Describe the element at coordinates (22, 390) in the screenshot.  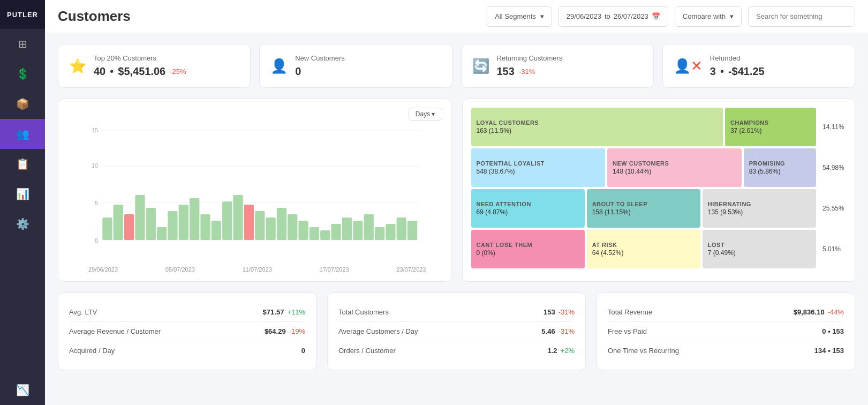
I see `sidebar-item-analytics: 📉` at that location.